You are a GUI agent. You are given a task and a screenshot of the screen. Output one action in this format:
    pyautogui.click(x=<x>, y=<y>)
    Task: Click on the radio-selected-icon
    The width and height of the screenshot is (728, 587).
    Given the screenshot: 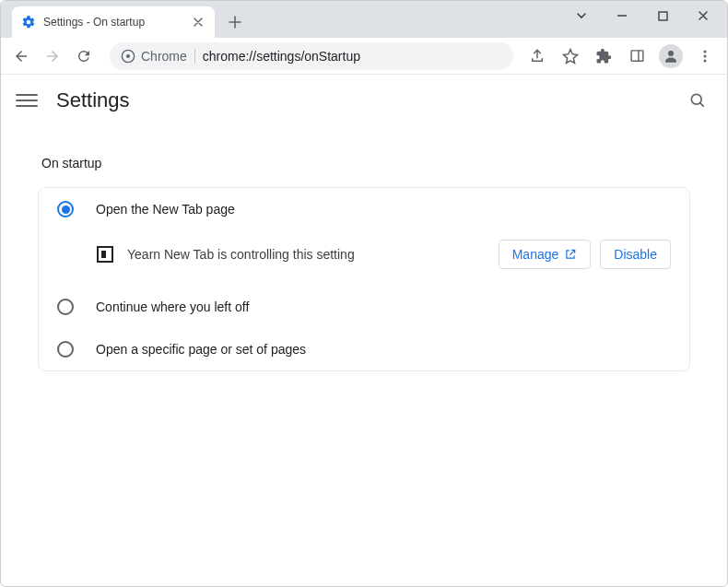 What is the action you would take?
    pyautogui.click(x=65, y=209)
    